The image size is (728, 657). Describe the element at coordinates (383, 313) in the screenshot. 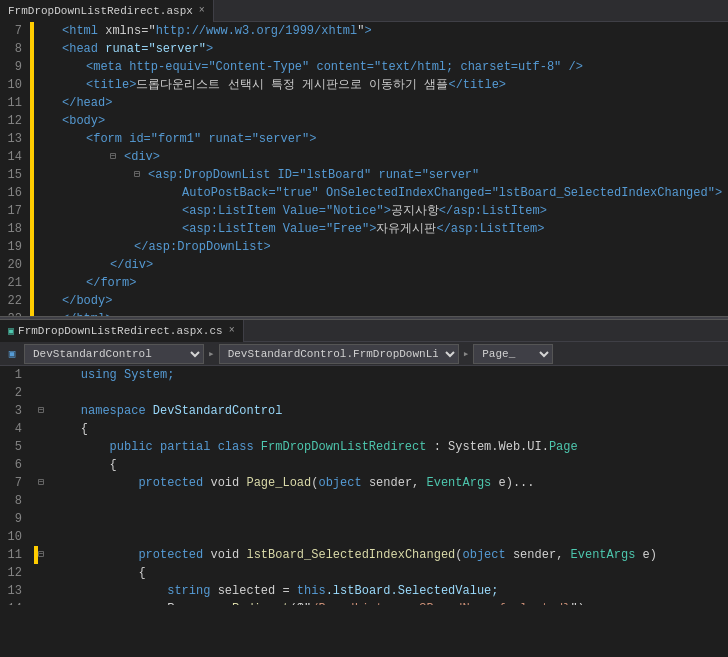

I see `code-line: </html>` at that location.